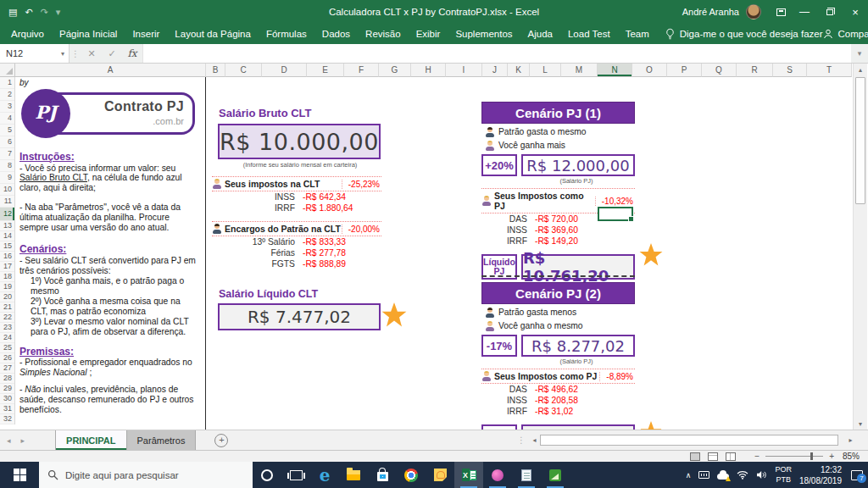  Describe the element at coordinates (546, 70) in the screenshot. I see `column-header-L: L` at that location.